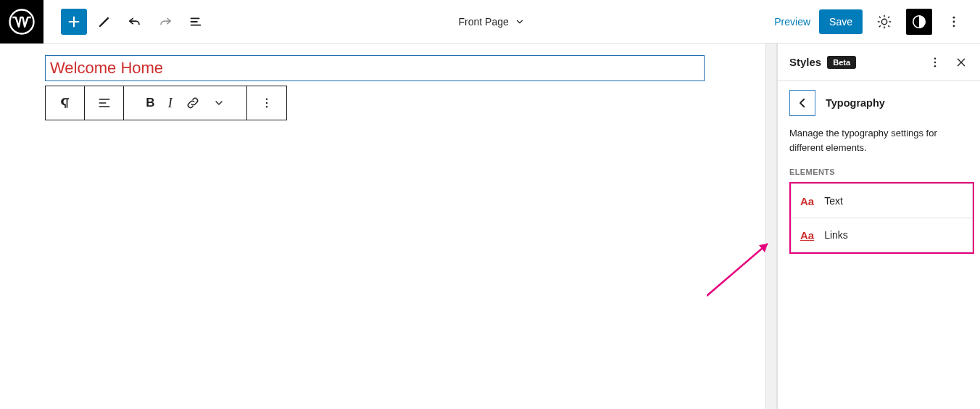  I want to click on pencil-icon, so click(104, 22).